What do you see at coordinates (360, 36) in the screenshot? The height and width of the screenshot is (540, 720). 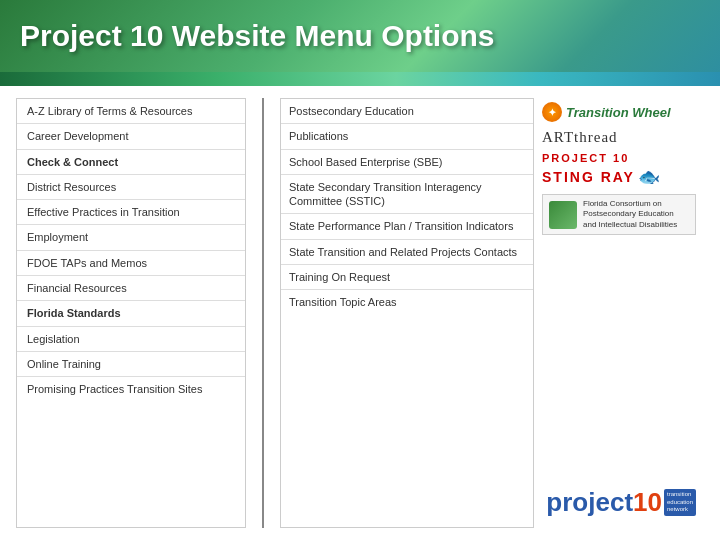 I see `header: Project 10 Website Menu Options` at bounding box center [360, 36].